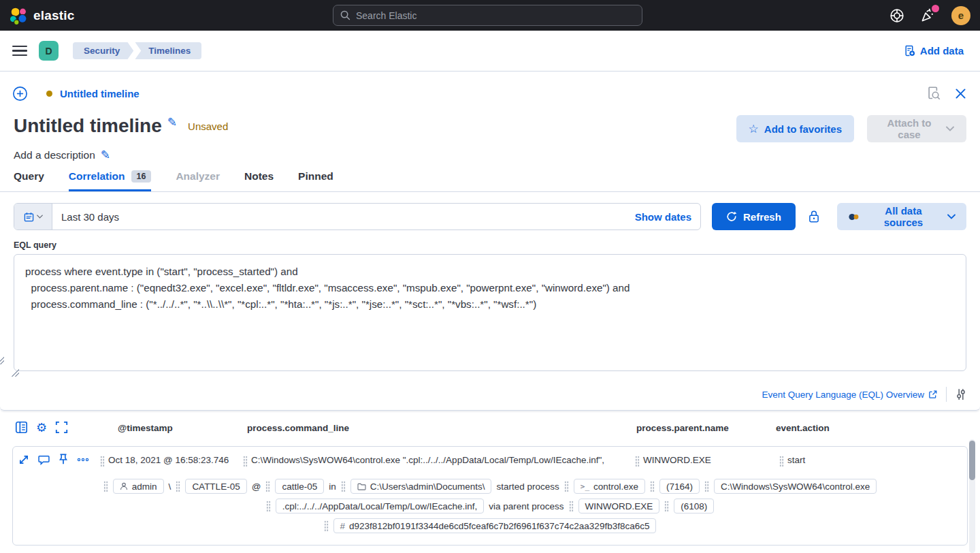 The image size is (980, 553). Describe the element at coordinates (49, 50) in the screenshot. I see `space-badge: D` at that location.